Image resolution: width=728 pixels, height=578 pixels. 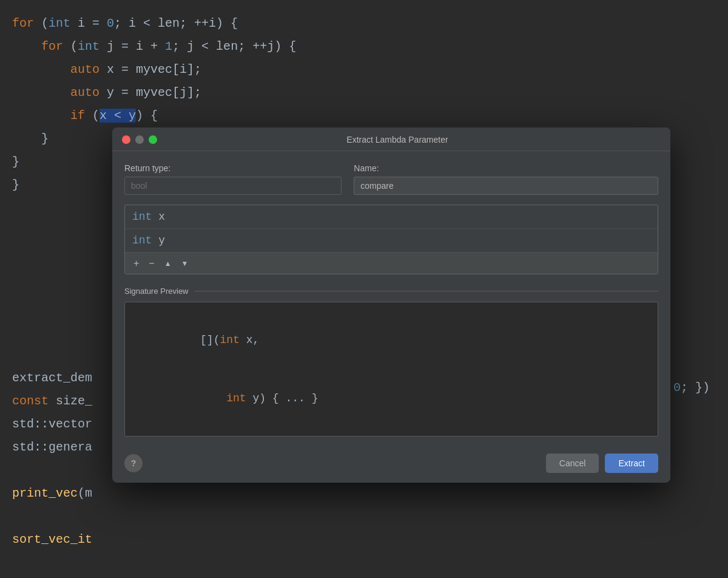 What do you see at coordinates (142, 240) in the screenshot?
I see `param-type-y: int` at bounding box center [142, 240].